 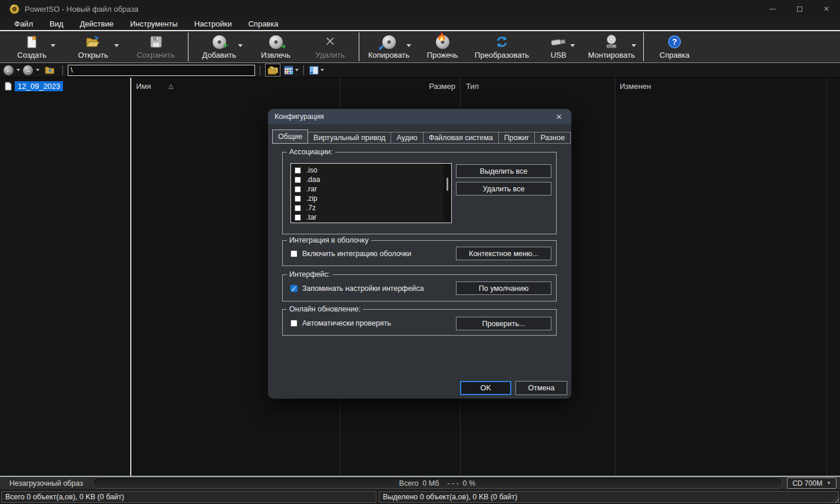 I want to click on defaults-button: По умолчанию, so click(x=504, y=289).